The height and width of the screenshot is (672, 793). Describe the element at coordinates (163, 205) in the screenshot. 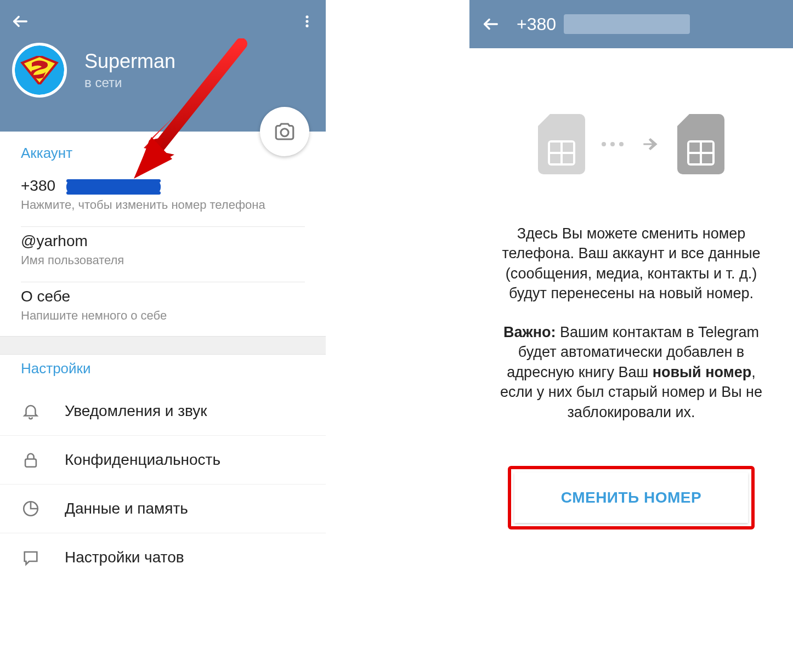

I see `phone-hint: Нажмите, чтобы изменить номер телефона` at that location.